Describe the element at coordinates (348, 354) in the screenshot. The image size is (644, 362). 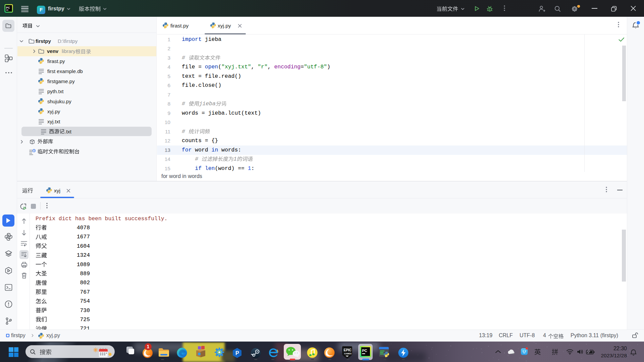
I see `svg-text: GAMES` at that location.